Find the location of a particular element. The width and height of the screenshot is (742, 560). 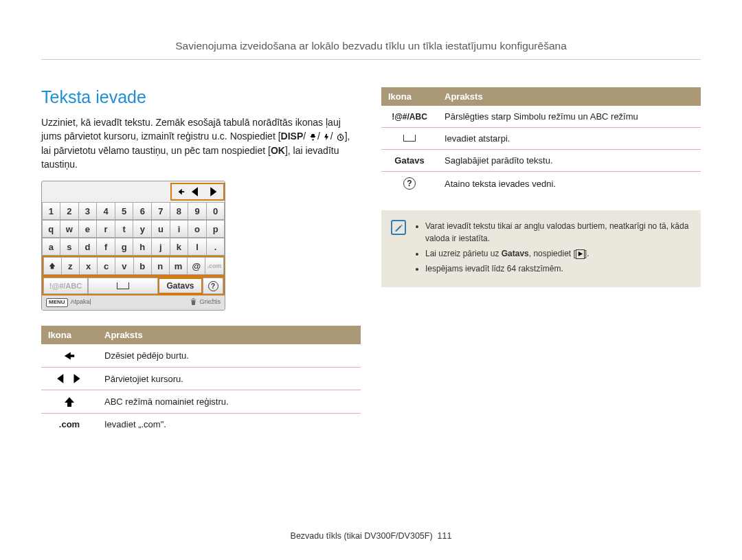

key: i is located at coordinates (179, 229).